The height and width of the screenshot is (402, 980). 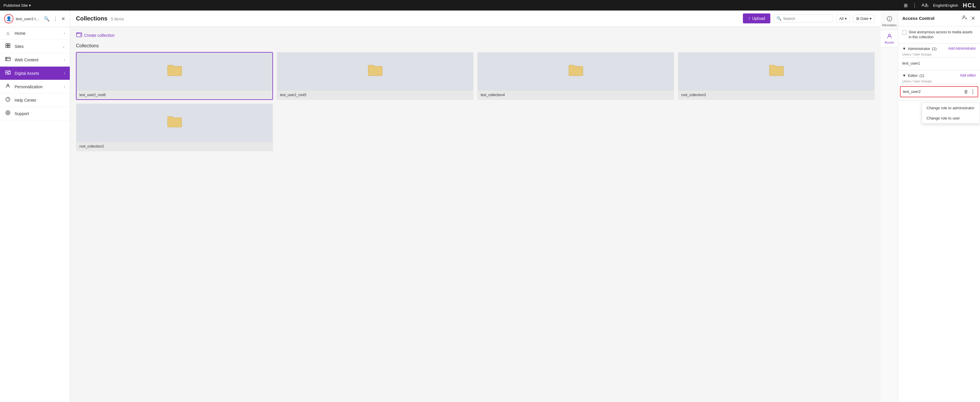 What do you see at coordinates (843, 18) in the screenshot?
I see `filter-dropdown: All ▾` at bounding box center [843, 18].